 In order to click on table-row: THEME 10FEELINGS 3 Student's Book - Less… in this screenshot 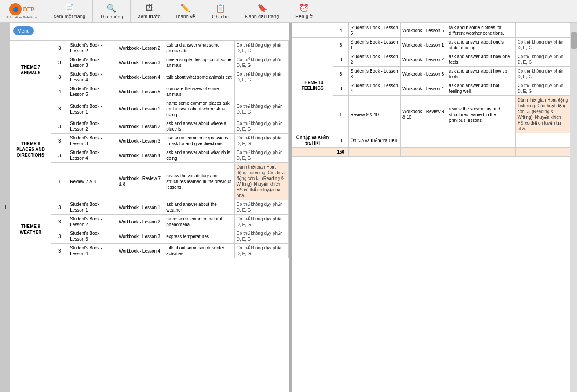, I will do `click(431, 45)`.